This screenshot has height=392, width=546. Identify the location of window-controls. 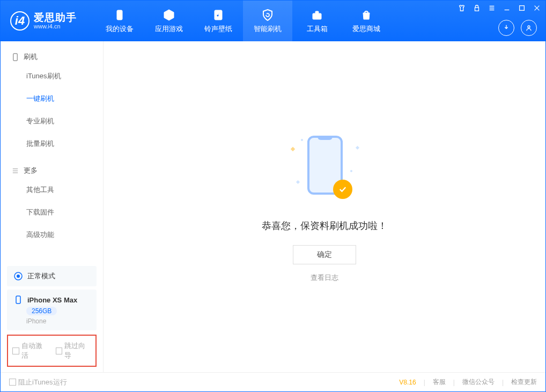
(499, 8).